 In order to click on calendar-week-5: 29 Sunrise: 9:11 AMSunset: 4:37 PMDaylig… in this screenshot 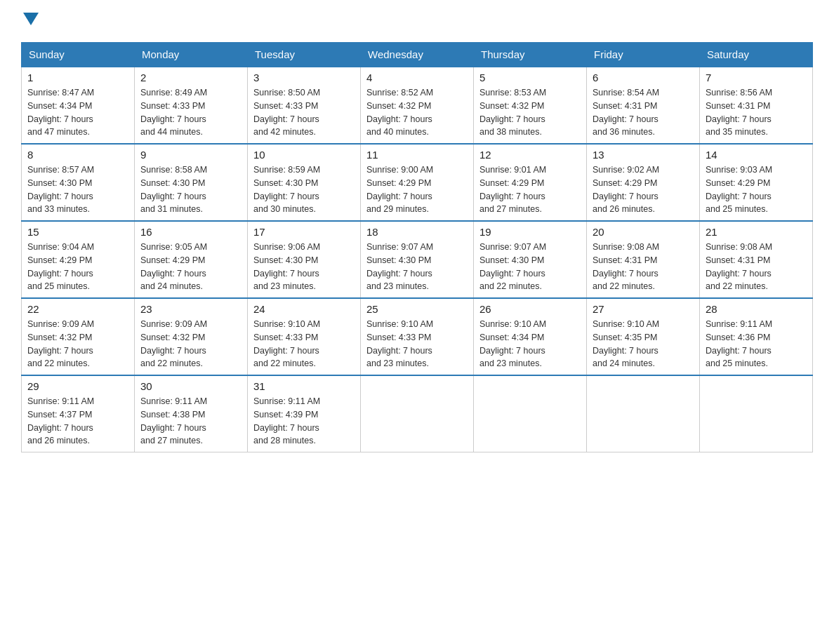, I will do `click(417, 414)`.